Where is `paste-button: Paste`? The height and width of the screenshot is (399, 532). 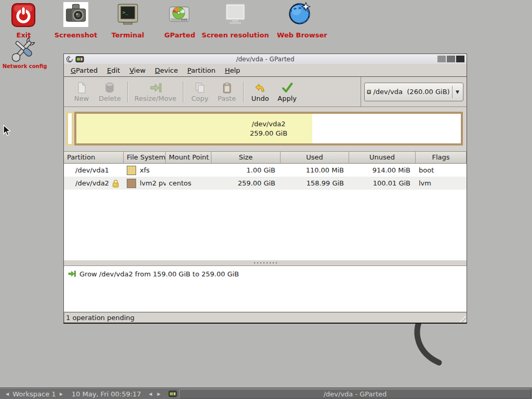
paste-button: Paste is located at coordinates (227, 92).